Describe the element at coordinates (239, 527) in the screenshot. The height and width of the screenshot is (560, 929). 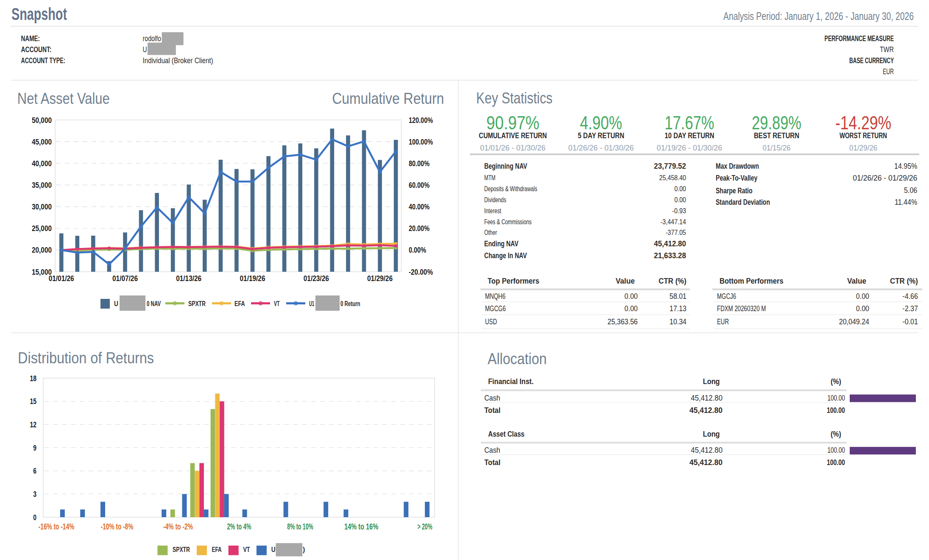
I see `svg-text: 2% to 4%` at that location.